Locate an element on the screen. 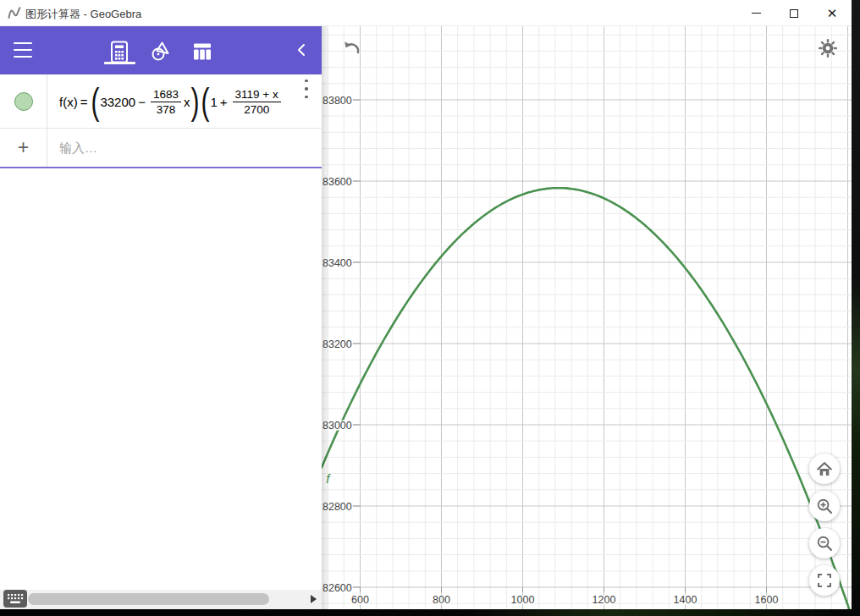 The image size is (860, 616). window-title: 图形计算器 - GeoGebra is located at coordinates (83, 14).